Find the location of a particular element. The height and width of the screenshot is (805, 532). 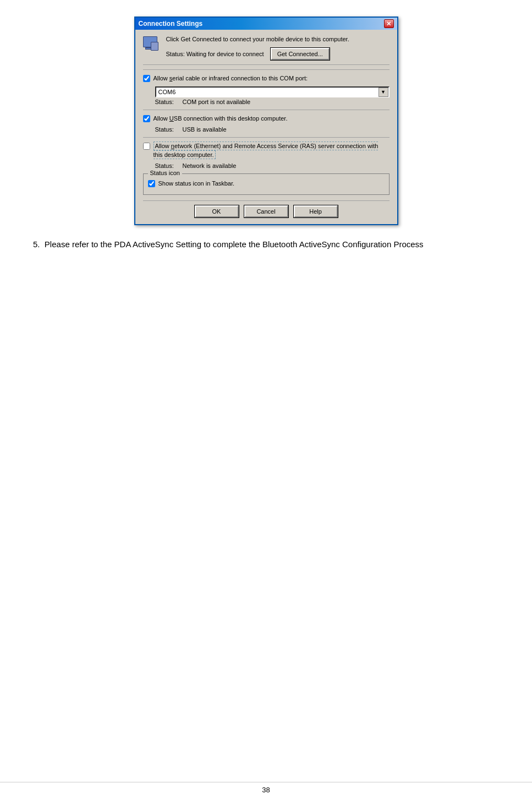

taskbar-icon-checkbox is located at coordinates (152, 184).